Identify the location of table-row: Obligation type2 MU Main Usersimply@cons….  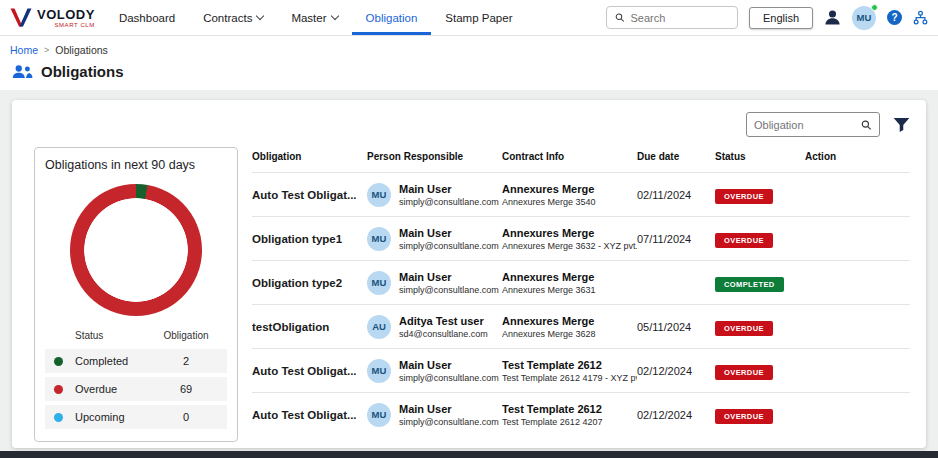
(581, 282).